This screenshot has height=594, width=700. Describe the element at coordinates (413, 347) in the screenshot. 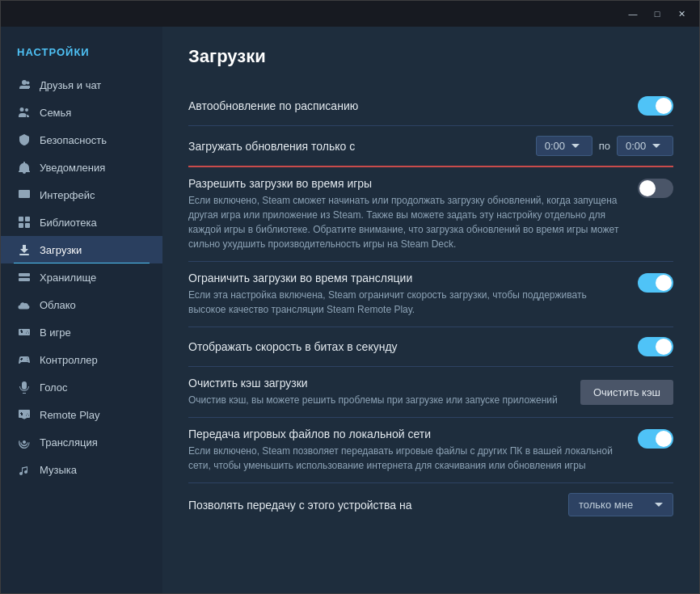

I see `show-speed-label: Отображать скорость в битах в секунду` at that location.